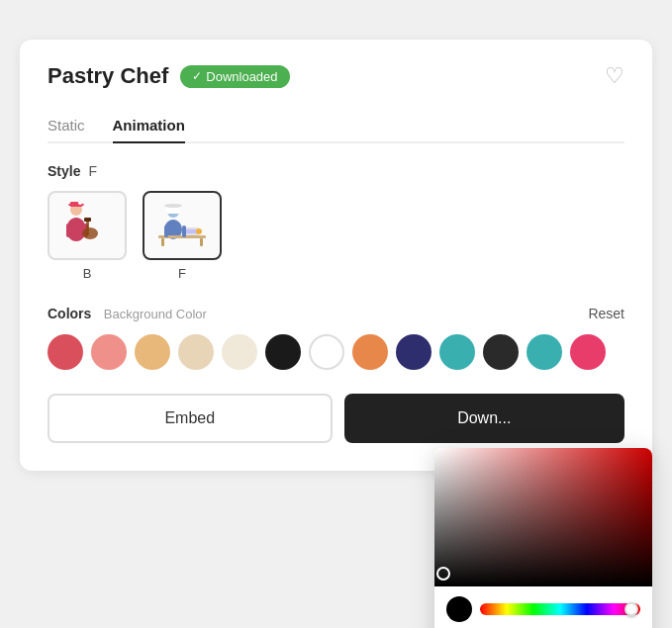 This screenshot has height=628, width=672. What do you see at coordinates (443, 574) in the screenshot?
I see `gradient-cursor` at bounding box center [443, 574].